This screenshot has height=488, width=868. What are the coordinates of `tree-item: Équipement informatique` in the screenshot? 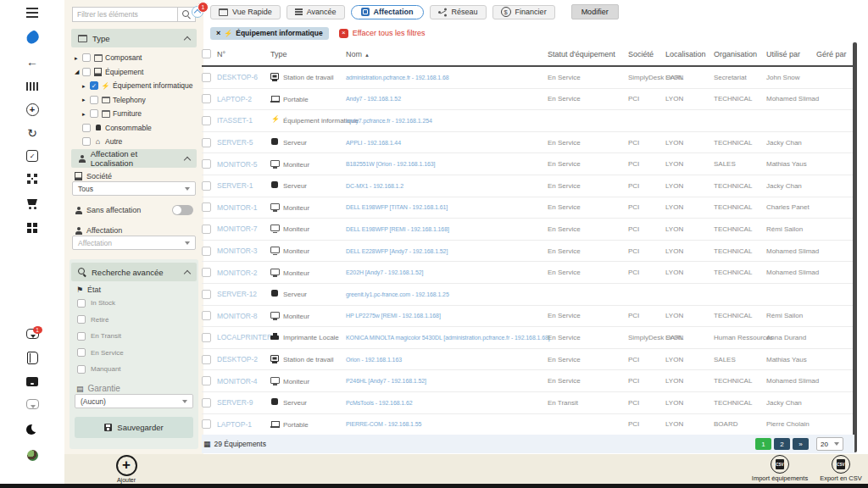 It's located at (137, 86).